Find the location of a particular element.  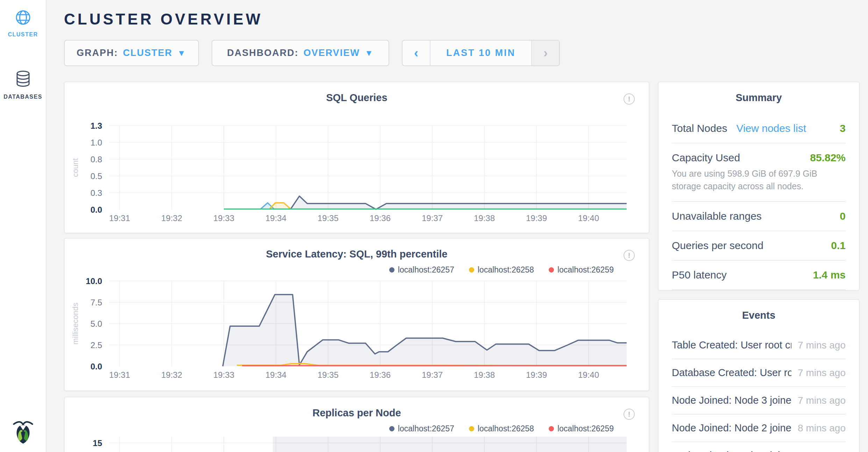

summary-label: Capacity Used is located at coordinates (706, 158).